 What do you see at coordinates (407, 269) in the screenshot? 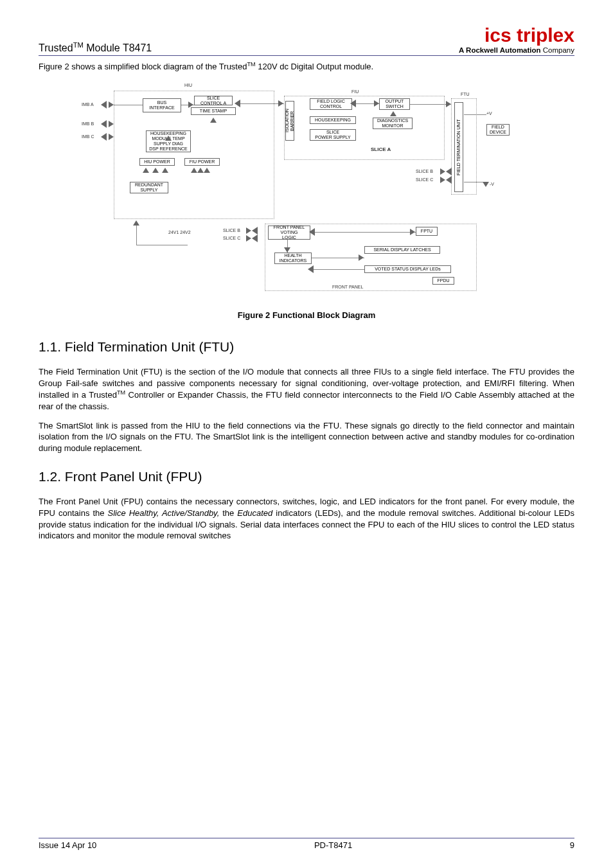
I see `voted-status-display-leds-box: VOTED STATUS DISPLAY LEDs` at bounding box center [407, 269].